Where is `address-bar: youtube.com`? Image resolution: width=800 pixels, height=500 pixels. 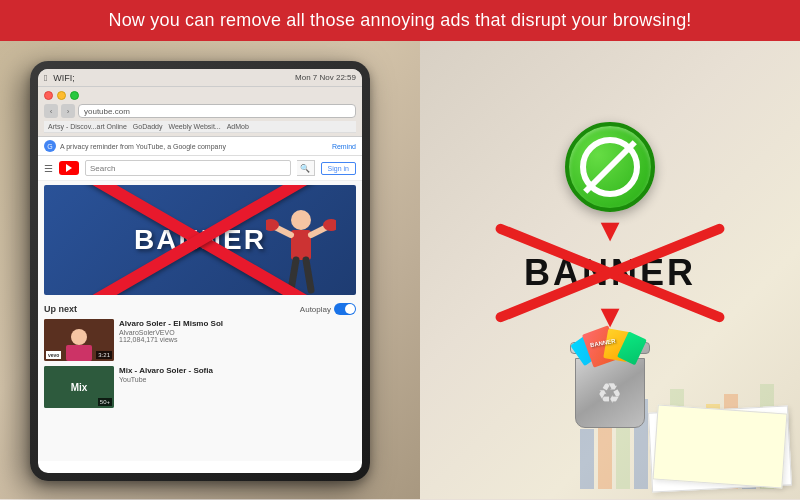
address-bar: youtube.com is located at coordinates (217, 111).